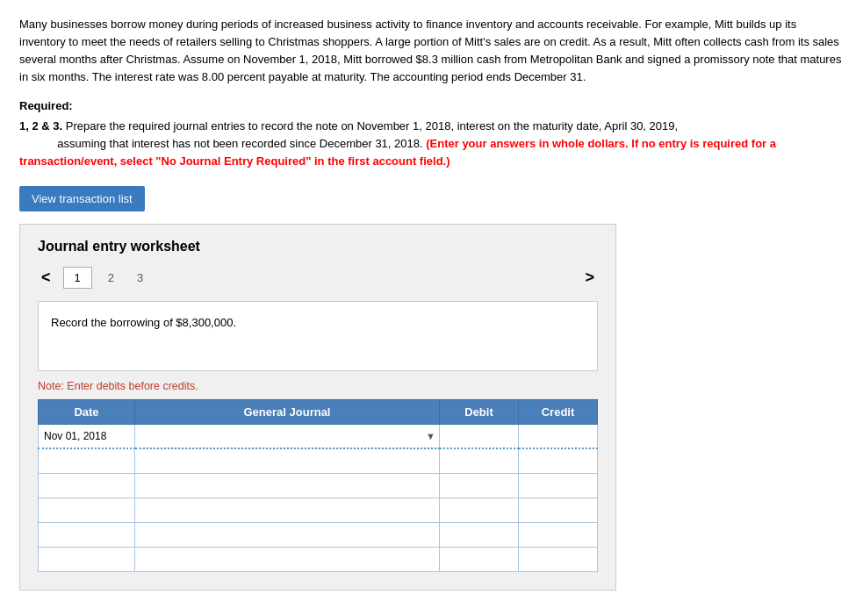 The width and height of the screenshot is (863, 616). Describe the element at coordinates (432, 144) in the screenshot. I see `instructions-block: 1, 2 & 3. Prepare the required journal e…` at that location.